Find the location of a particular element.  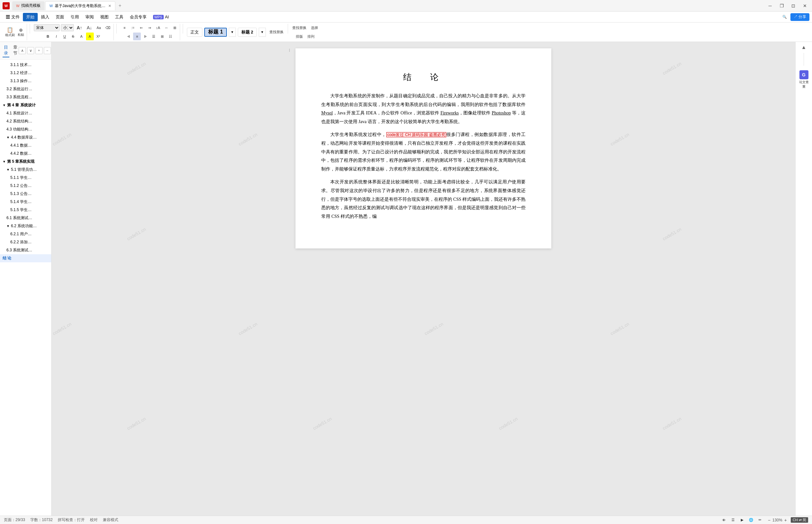

view-list-button: ☰ is located at coordinates (733, 520).